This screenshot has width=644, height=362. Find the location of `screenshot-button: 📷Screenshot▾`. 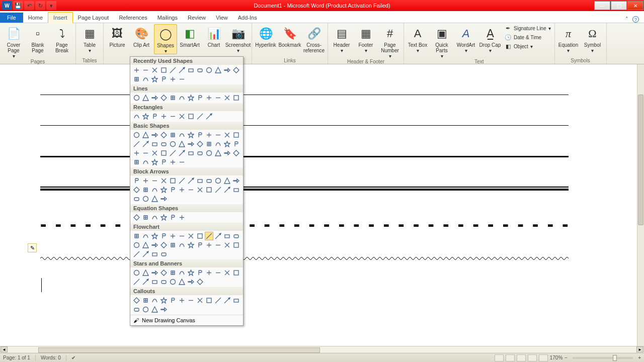

screenshot-button: 📷Screenshot▾ is located at coordinates (238, 39).